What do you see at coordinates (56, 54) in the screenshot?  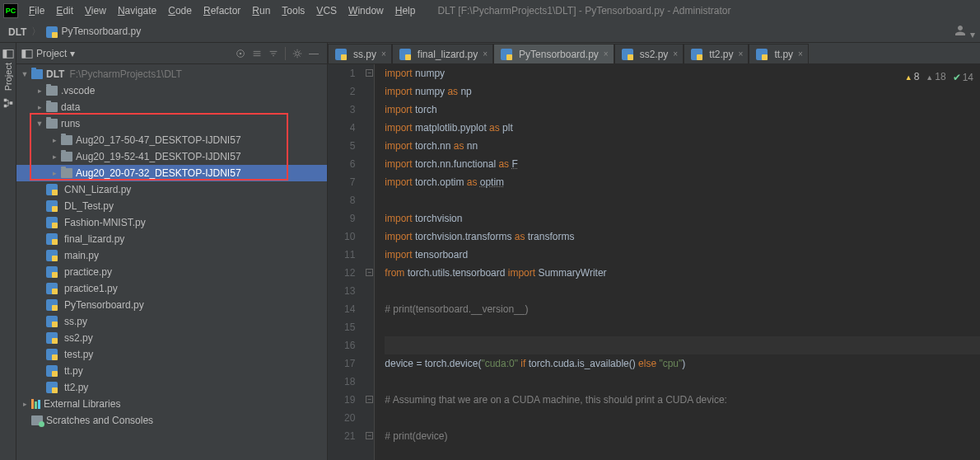 I see `project-view-selector: Project ▾` at bounding box center [56, 54].